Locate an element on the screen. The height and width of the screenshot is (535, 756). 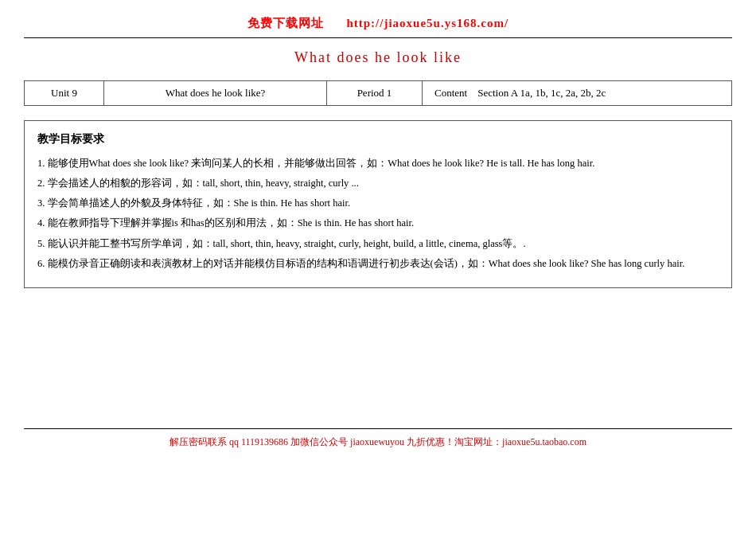
title-cell: What does he look like? is located at coordinates (216, 94).